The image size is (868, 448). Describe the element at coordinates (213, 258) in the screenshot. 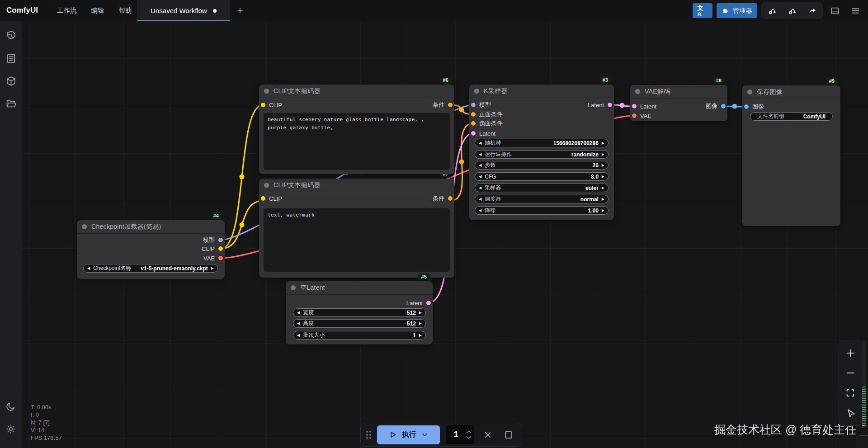

I see `output-slot-vae: VAE` at that location.